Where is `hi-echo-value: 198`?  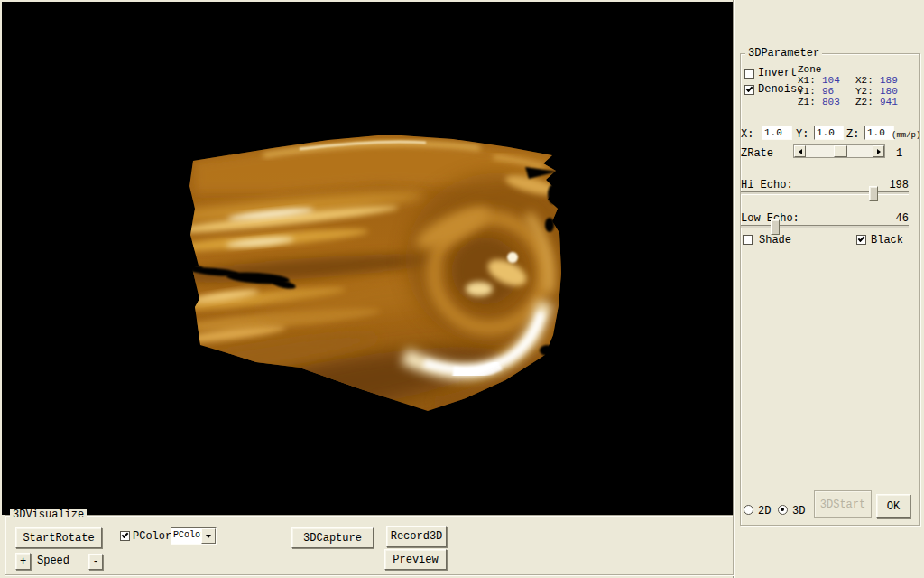
hi-echo-value: 198 is located at coordinates (893, 185).